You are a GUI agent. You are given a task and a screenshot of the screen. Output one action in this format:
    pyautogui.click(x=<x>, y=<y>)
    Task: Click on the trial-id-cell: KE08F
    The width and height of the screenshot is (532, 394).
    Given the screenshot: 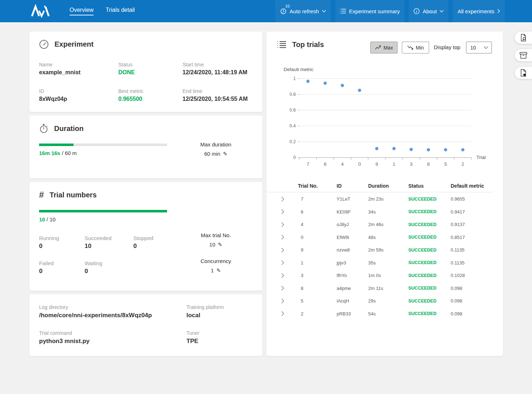 What is the action you would take?
    pyautogui.click(x=352, y=212)
    